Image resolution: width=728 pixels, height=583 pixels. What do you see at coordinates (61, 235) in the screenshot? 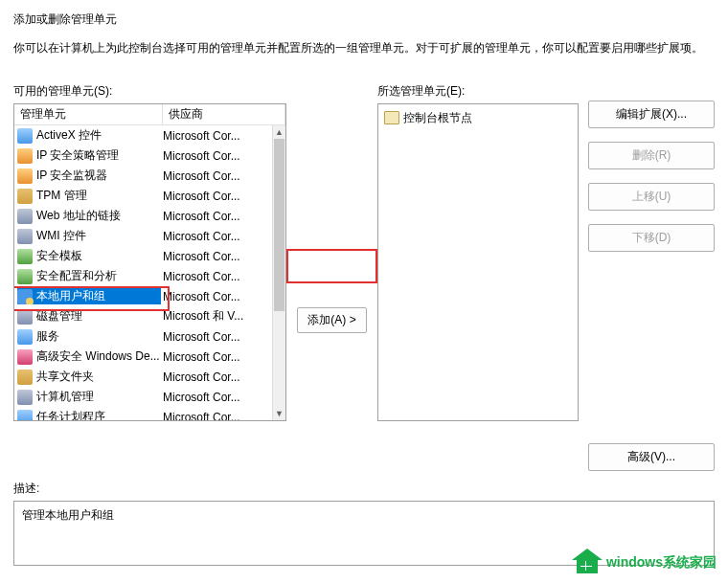
I see `snapin-name: WMI 控件` at bounding box center [61, 235].